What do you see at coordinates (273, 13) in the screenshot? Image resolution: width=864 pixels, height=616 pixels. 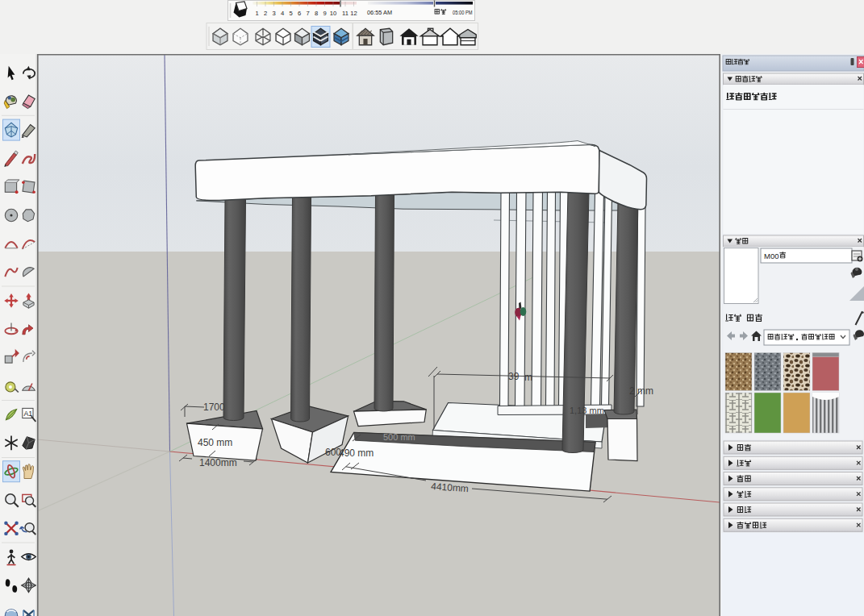 I see `svg-text: 3` at bounding box center [273, 13].